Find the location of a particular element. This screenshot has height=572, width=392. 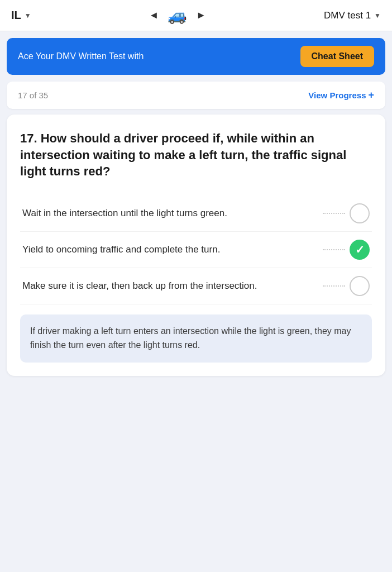

radio-container-b: ✓ is located at coordinates (346, 250).